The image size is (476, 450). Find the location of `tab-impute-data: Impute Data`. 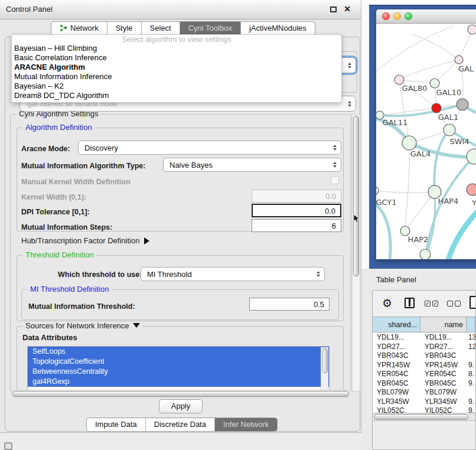

tab-impute-data: Impute Data is located at coordinates (116, 425).